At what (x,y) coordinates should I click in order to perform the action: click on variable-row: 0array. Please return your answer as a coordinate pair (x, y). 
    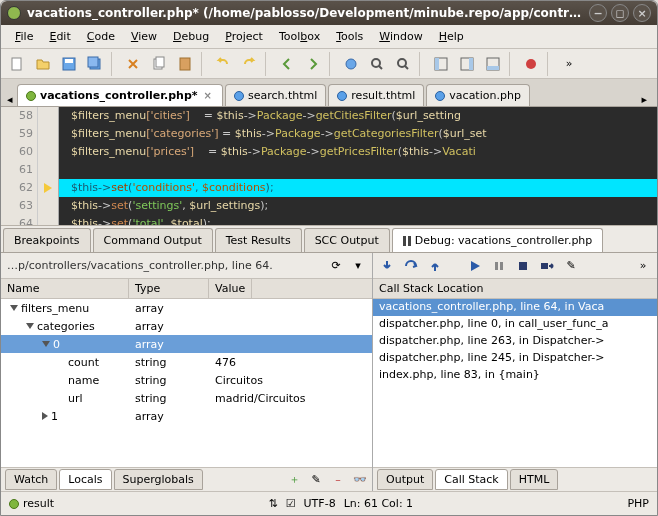
    Looking at the image, I should click on (186, 344).